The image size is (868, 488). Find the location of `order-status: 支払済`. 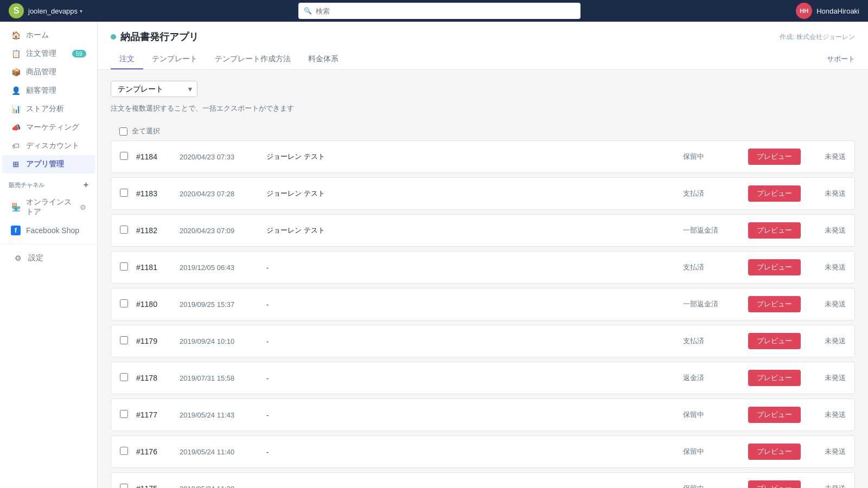

order-status: 支払済 is located at coordinates (716, 267).